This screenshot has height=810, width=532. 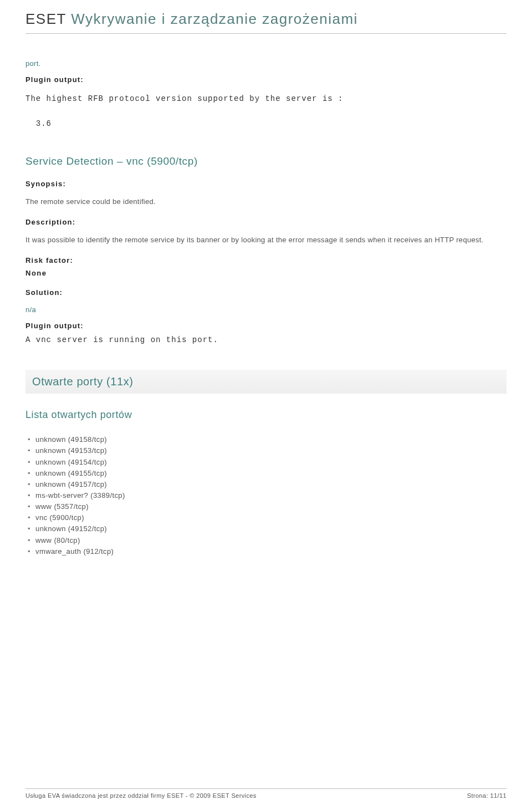 What do you see at coordinates (266, 415) in the screenshot?
I see `open-ports-list-heading: Lista otwartych portów` at bounding box center [266, 415].